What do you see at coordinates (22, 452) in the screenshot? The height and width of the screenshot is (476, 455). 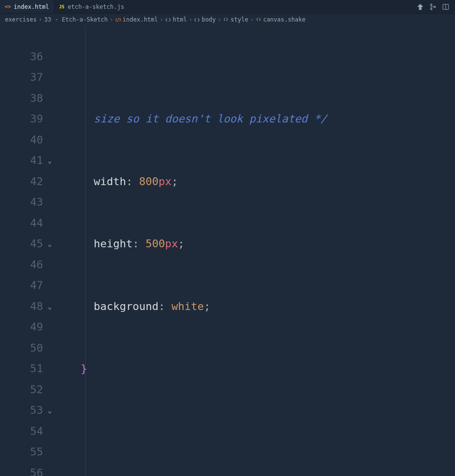 I see `line-number: 55` at bounding box center [22, 452].